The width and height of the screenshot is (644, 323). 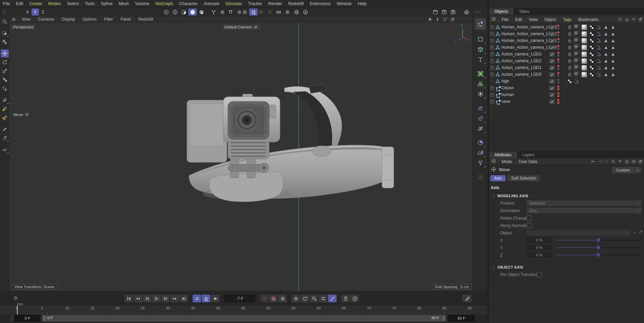 I want to click on attributes-popout-icon, so click(x=641, y=162).